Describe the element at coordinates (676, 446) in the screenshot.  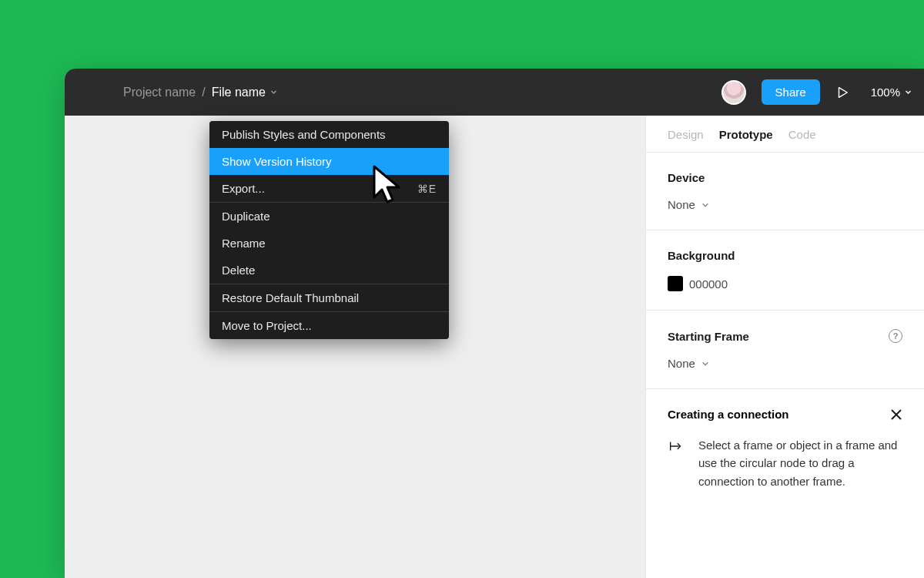
I see `connection-icon` at that location.